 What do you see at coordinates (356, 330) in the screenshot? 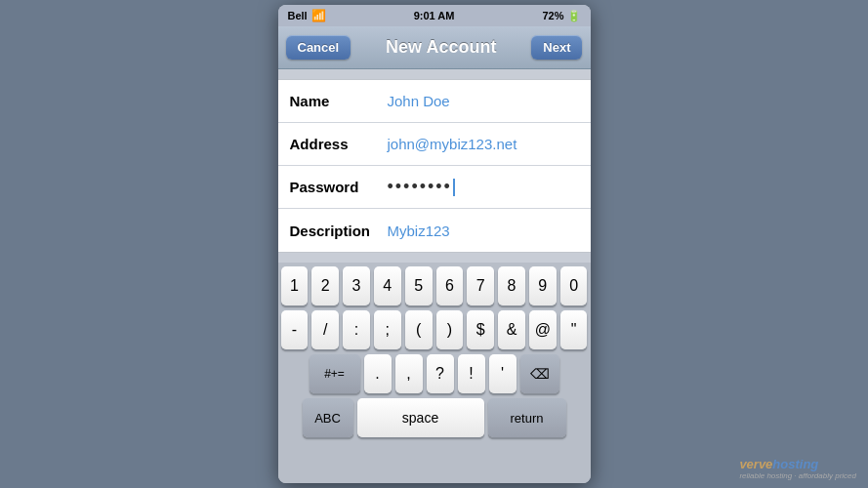
I see `key-colon: :` at bounding box center [356, 330].